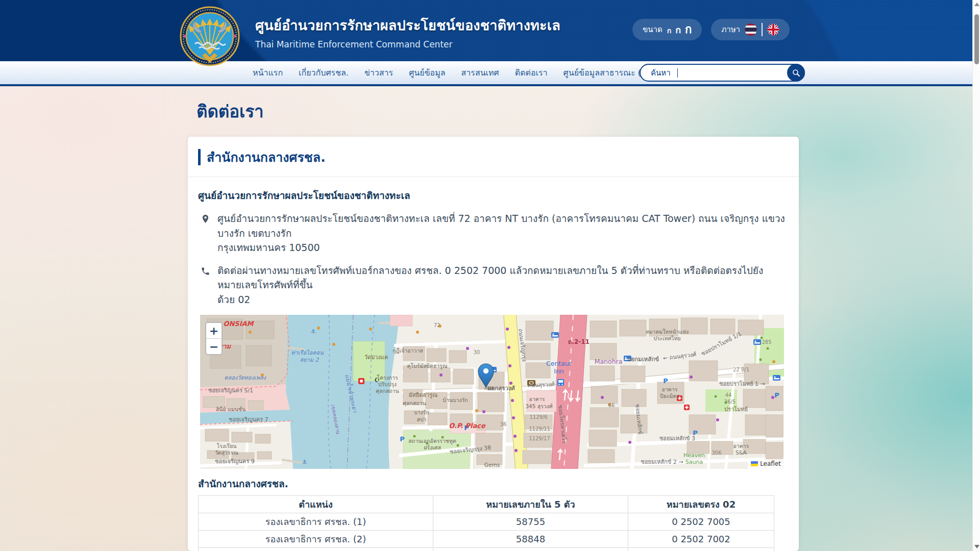 This screenshot has width=980, height=551. I want to click on nav-item-2: เกี่ยวกับศรชล., so click(324, 72).